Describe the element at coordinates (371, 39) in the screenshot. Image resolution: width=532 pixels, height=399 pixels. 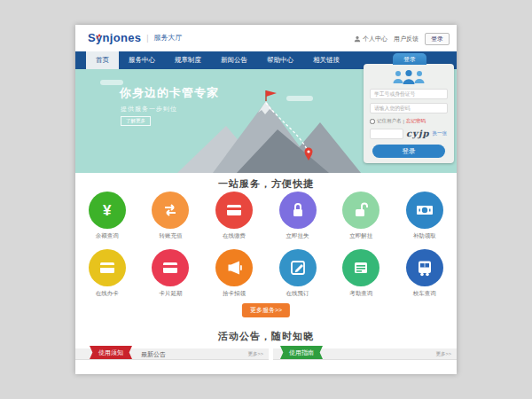
I see `personal-center-link: 个人中心` at that location.